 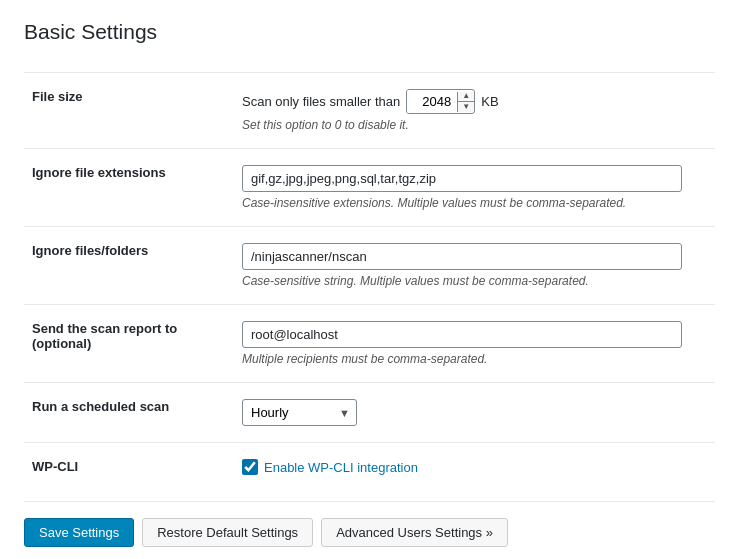 What do you see at coordinates (370, 188) in the screenshot?
I see `ignore-extensions-row: Ignore file extensions Case-insensitive …` at bounding box center [370, 188].